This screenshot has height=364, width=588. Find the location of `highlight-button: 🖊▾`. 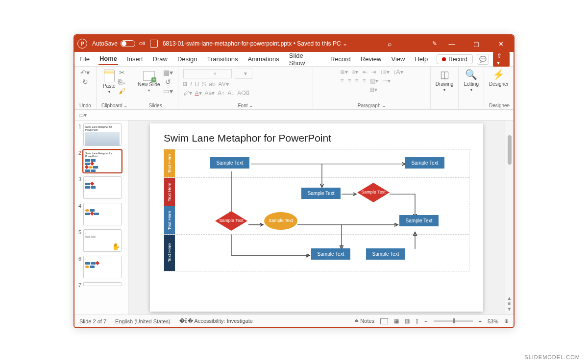

highlight-button: 🖊▾ is located at coordinates (188, 93).